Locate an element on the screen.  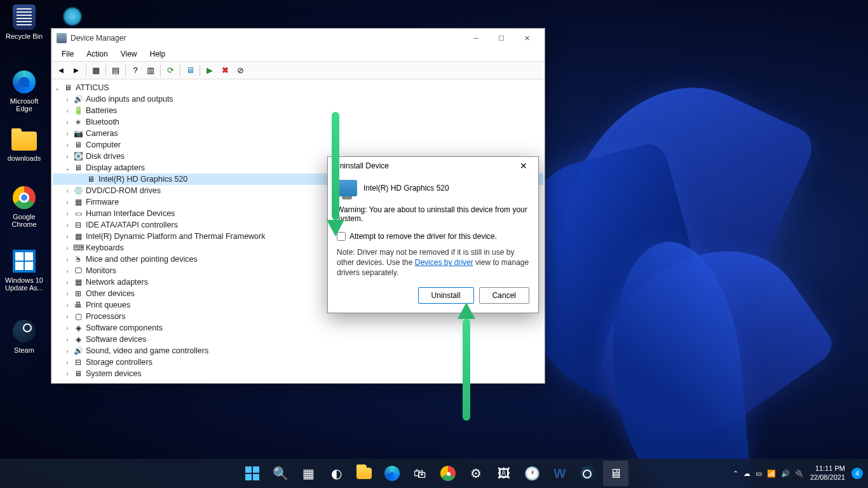
back-button: ◄ is located at coordinates (61, 71).